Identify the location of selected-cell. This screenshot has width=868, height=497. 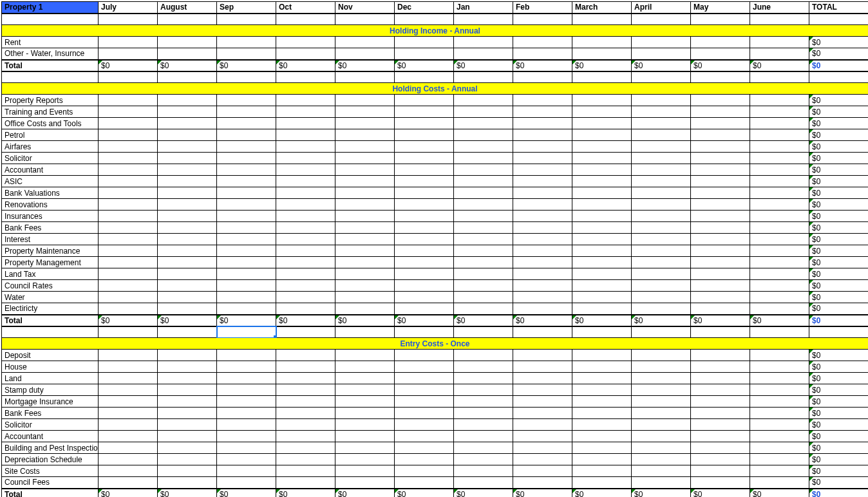
(247, 332).